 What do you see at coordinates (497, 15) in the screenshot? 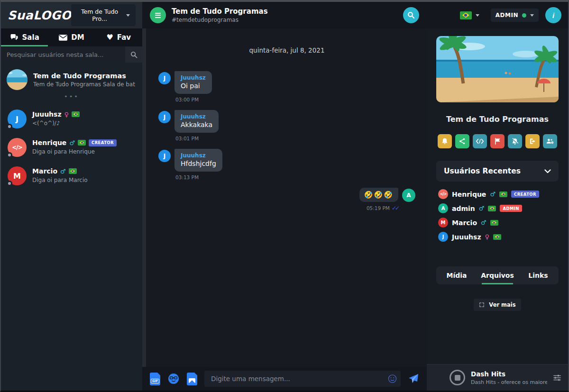
I see `right-topbar: ADMIN i` at bounding box center [497, 15].